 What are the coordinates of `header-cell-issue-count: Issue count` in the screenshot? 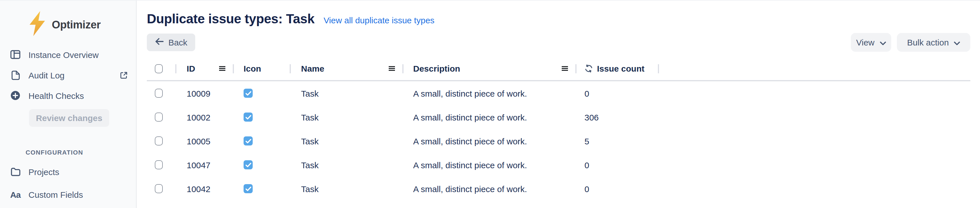 It's located at (616, 68).